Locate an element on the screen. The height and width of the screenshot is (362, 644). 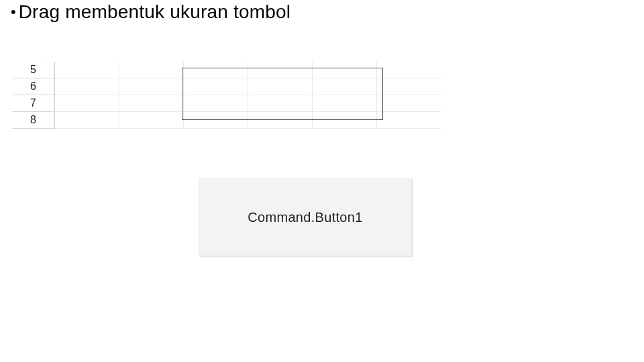
row-header: 5 is located at coordinates (34, 70).